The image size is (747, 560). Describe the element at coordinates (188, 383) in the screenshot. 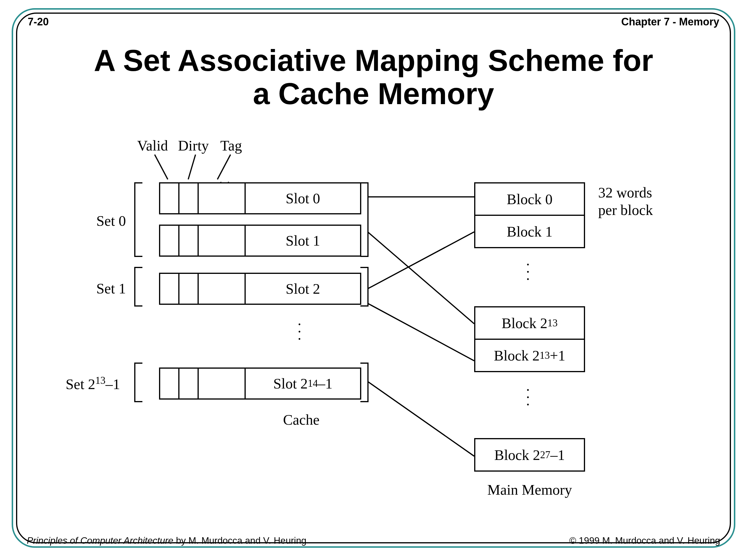

I see `dirty-bit-last` at that location.